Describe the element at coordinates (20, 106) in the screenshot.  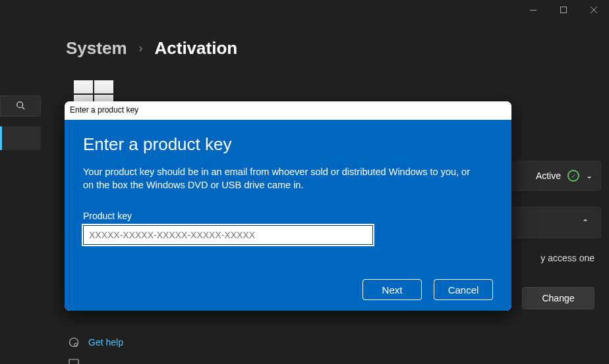
I see `search-input` at that location.